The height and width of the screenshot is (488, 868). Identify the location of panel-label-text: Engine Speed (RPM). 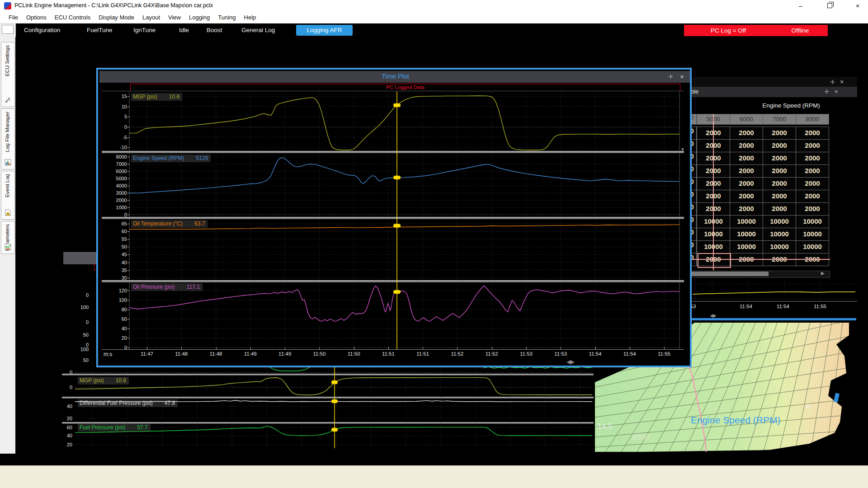
(158, 158).